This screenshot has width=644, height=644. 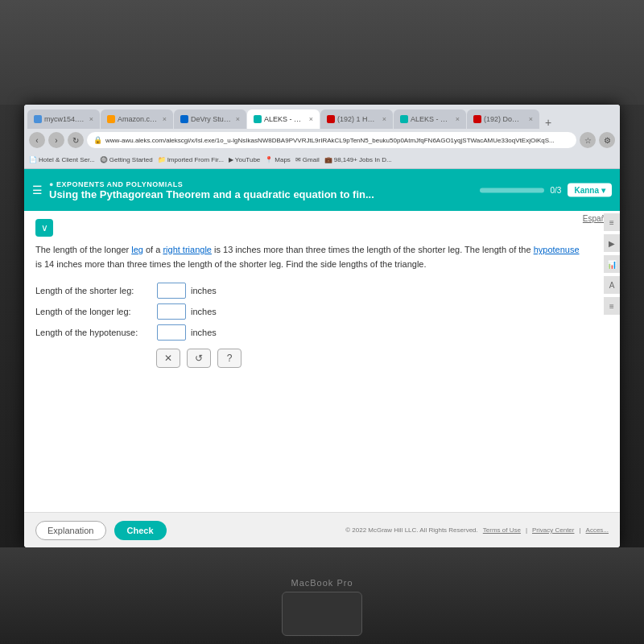 What do you see at coordinates (210, 119) in the screenshot?
I see `tab-devry: DeVry Student Portal ×` at bounding box center [210, 119].